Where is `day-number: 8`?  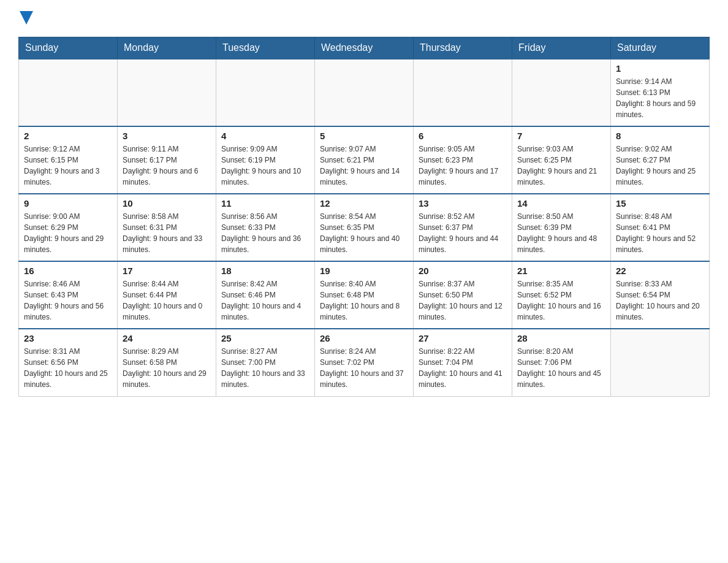
day-number: 8 is located at coordinates (660, 136).